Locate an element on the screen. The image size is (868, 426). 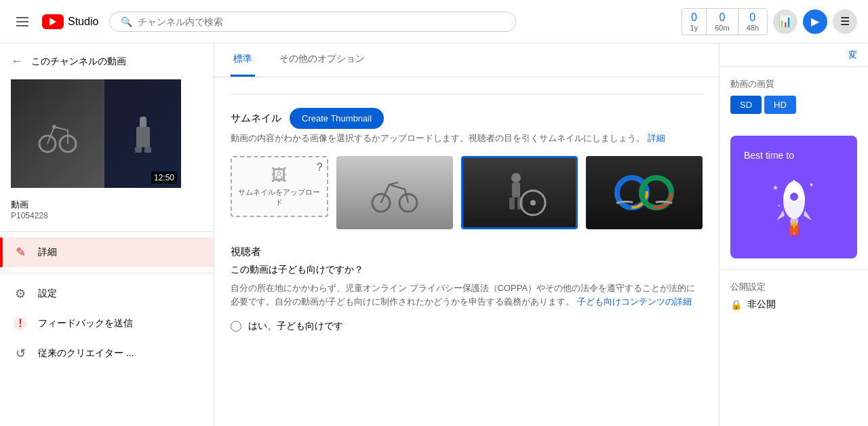
studio-text: Studio is located at coordinates (83, 22).